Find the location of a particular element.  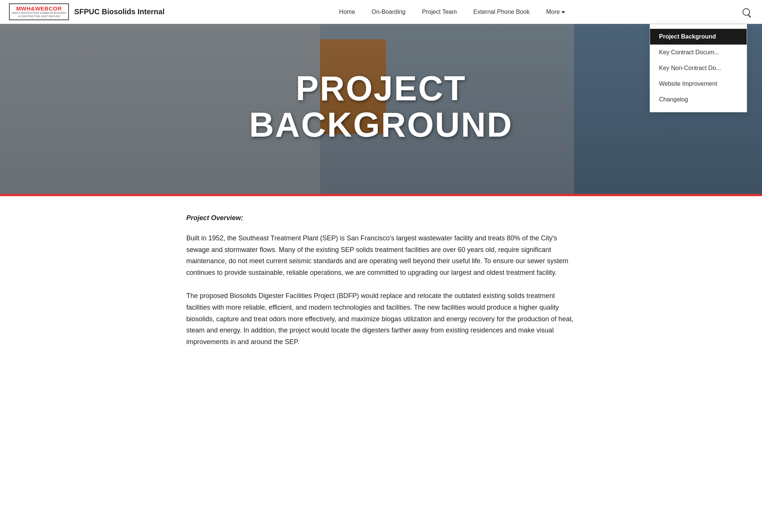

hero-red-line is located at coordinates (381, 195).